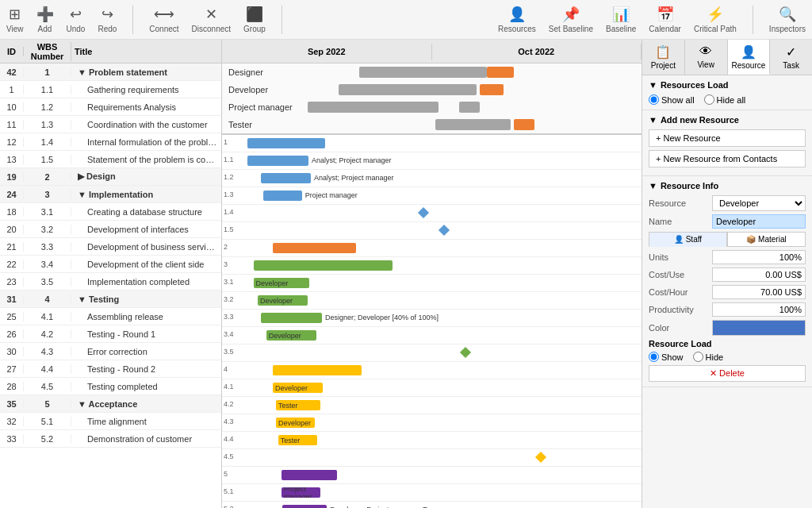 This screenshot has width=812, height=508. I want to click on hide-load-radio, so click(698, 357).